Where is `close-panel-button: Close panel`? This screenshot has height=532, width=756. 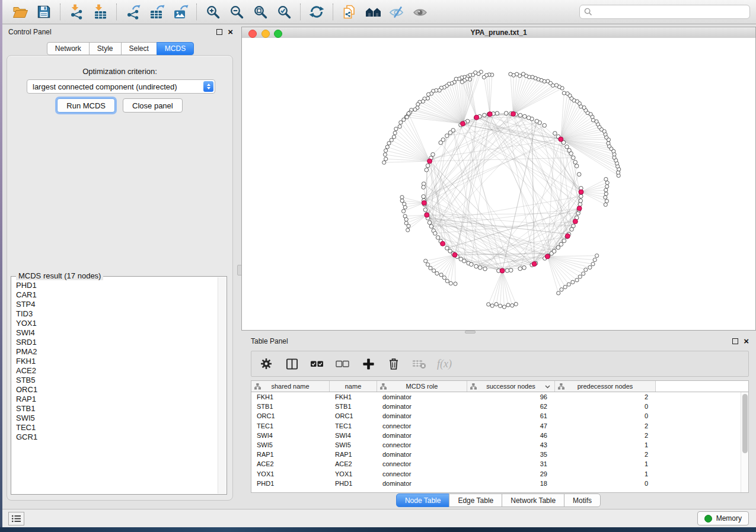
close-panel-button: Close panel is located at coordinates (153, 105).